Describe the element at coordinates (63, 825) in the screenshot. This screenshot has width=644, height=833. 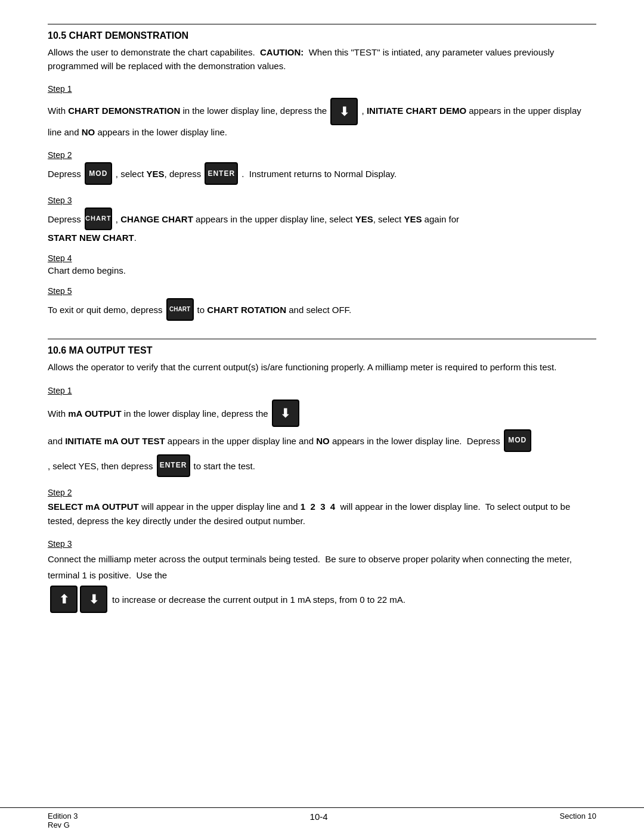
I see `footer-rev: Rev G` at that location.